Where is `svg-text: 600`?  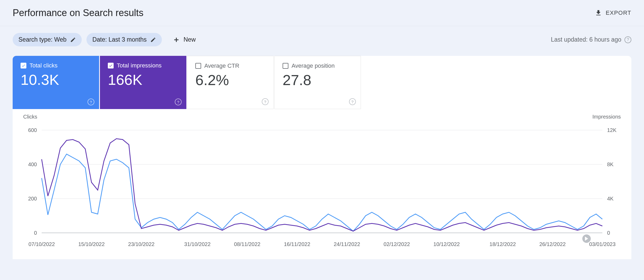 svg-text: 600 is located at coordinates (33, 130).